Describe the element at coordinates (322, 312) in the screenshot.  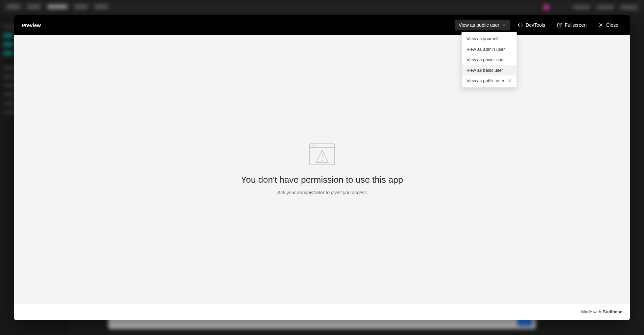
I see `modal-footer: Made with Budibase` at that location.